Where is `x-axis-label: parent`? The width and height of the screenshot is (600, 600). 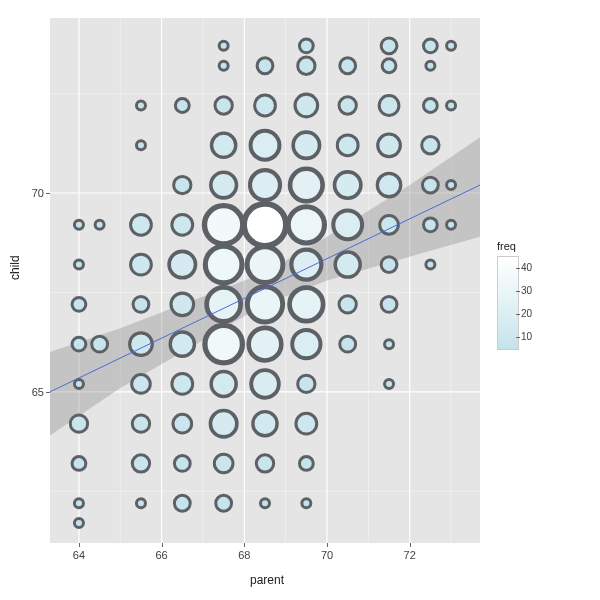
x-axis-label: parent is located at coordinates (267, 580).